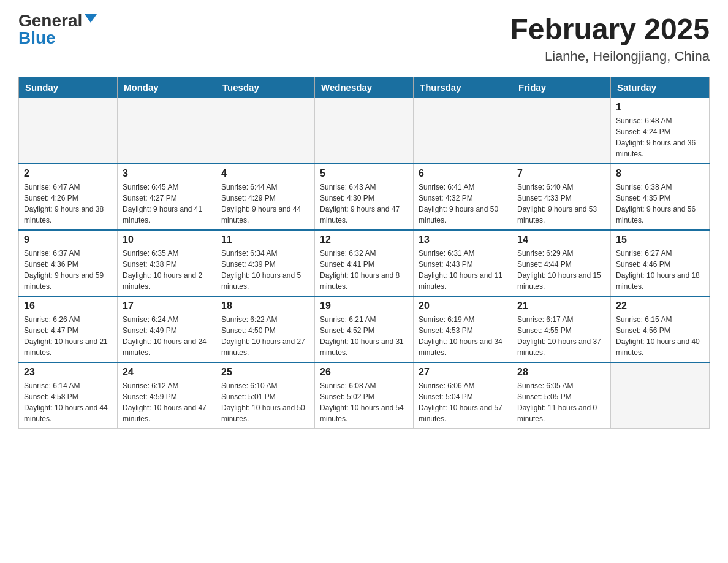  Describe the element at coordinates (660, 240) in the screenshot. I see `day-number: 15` at that location.